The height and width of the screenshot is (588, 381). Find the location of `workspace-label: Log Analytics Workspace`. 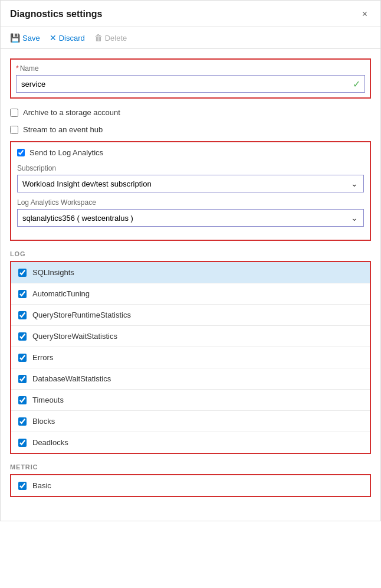

workspace-label: Log Analytics Workspace is located at coordinates (190, 202).